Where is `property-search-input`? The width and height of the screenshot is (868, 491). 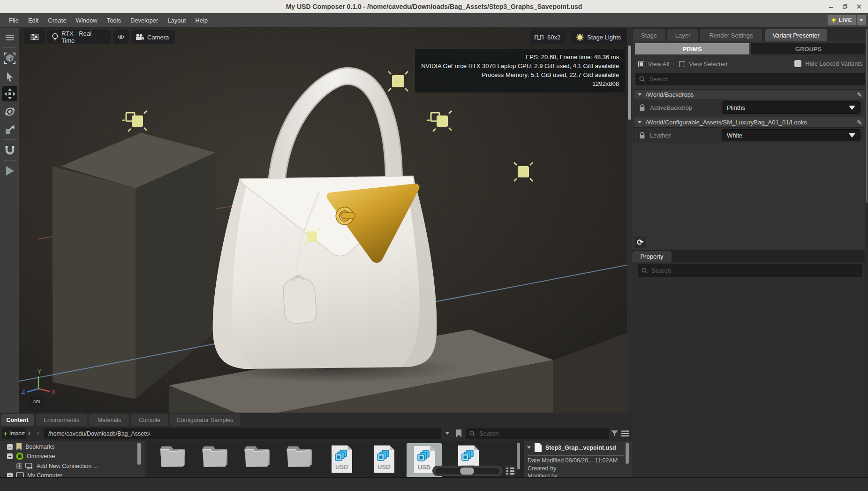
property-search-input is located at coordinates (755, 270).